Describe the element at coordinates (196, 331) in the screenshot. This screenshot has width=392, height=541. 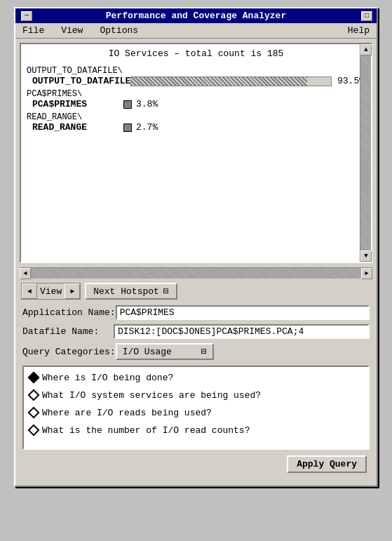
I see `datafile-row: Datafile Name:` at that location.